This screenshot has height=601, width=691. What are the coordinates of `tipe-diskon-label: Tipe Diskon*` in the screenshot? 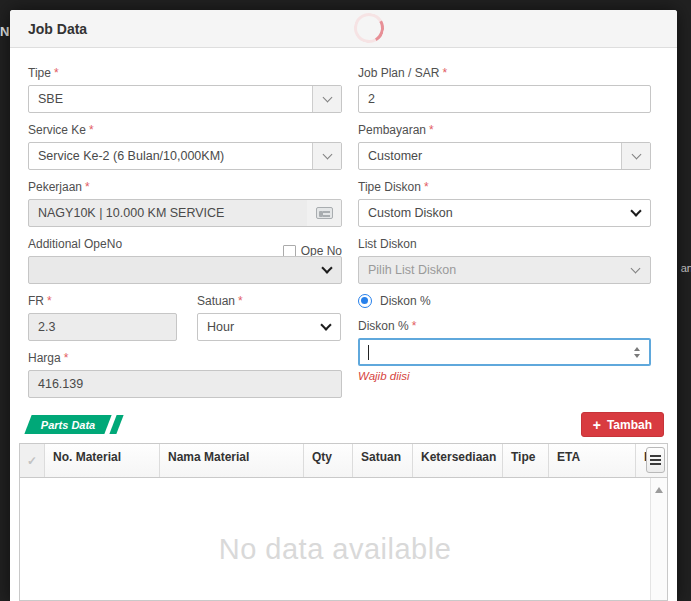 It's located at (394, 188).